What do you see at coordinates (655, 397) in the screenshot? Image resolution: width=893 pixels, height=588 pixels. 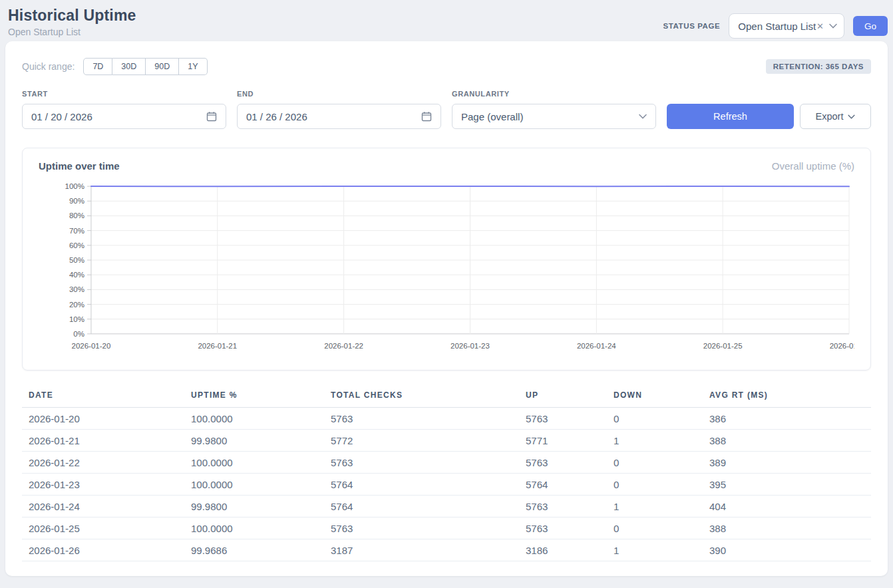 I see `column-header: DOWN` at bounding box center [655, 397].